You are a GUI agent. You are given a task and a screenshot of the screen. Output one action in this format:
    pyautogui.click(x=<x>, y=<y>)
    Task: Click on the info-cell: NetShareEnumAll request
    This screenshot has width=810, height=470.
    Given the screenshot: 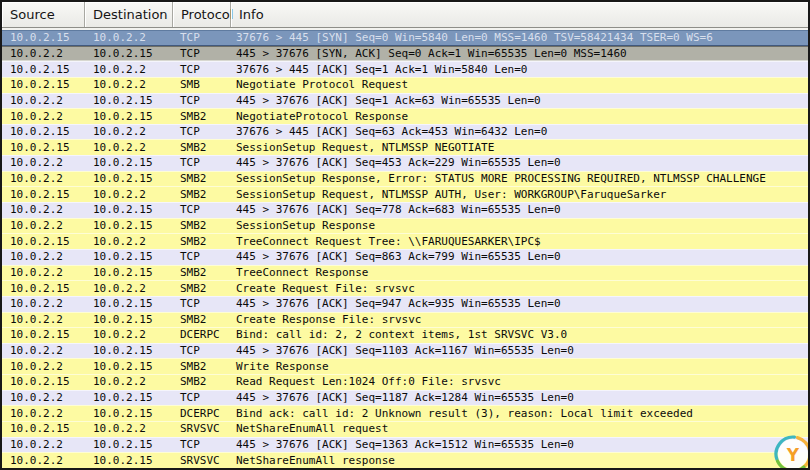 What is the action you would take?
    pyautogui.click(x=520, y=428)
    